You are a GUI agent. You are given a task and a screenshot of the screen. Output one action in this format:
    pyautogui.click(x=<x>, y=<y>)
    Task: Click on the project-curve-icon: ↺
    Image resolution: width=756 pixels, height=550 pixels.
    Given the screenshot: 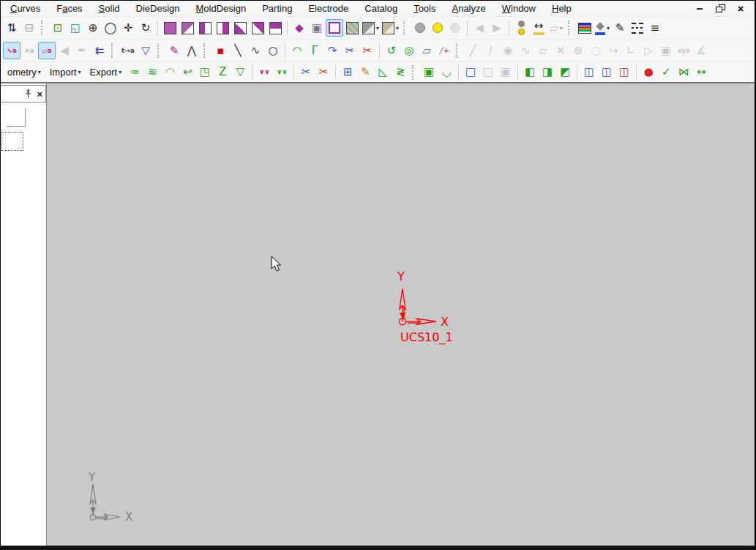 What is the action you would take?
    pyautogui.click(x=392, y=51)
    